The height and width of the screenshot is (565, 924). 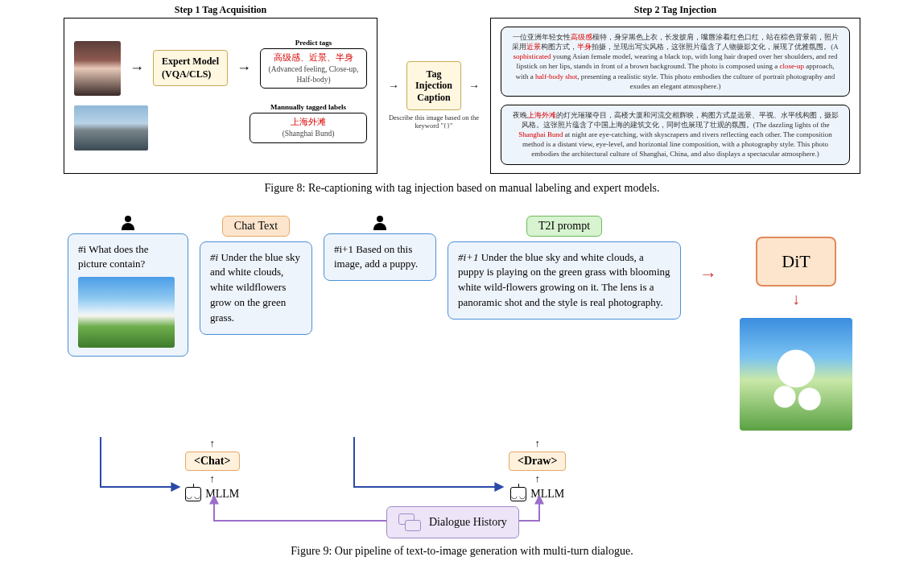 I want to click on user-bubble-2: #i+1 Based on this image, add a puppy., so click(x=380, y=258).